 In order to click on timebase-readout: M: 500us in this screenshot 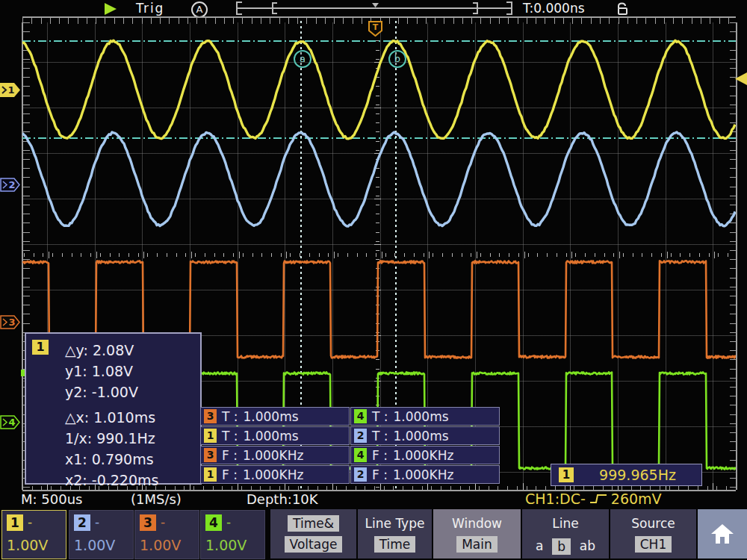, I will do `click(52, 499)`.